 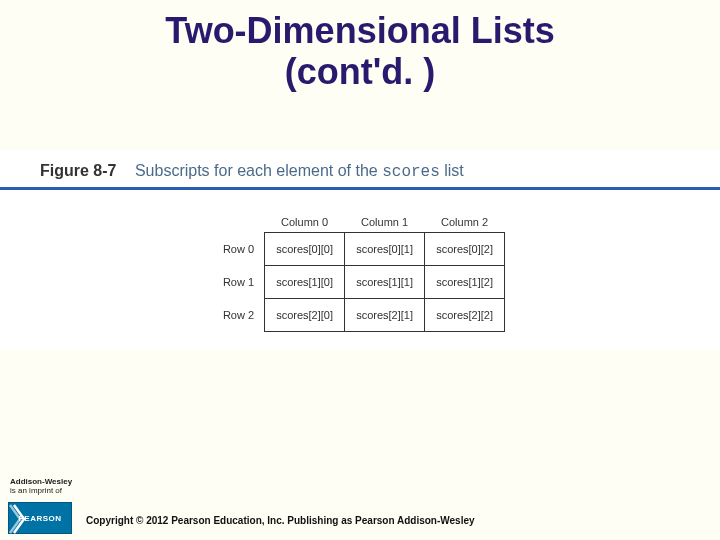 What do you see at coordinates (305, 222) in the screenshot?
I see `col-header-0: Column 0` at bounding box center [305, 222].